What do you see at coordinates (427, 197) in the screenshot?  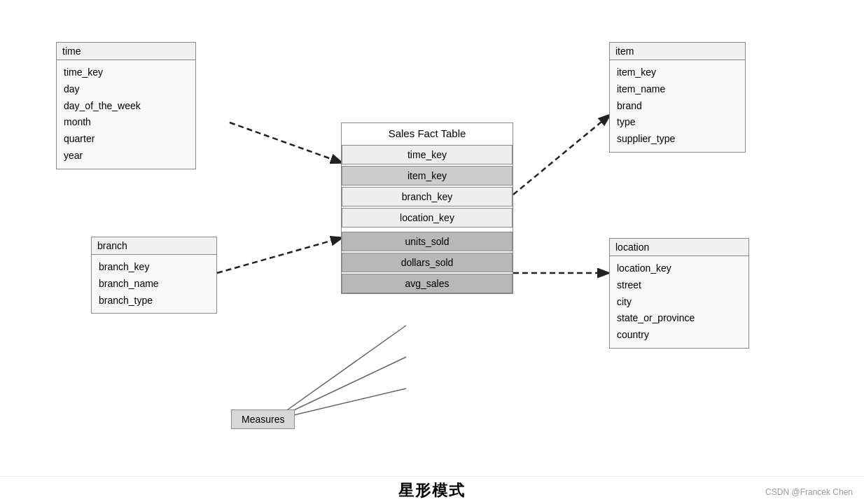 I see `fact-row-branch-key: branch_key` at bounding box center [427, 197].